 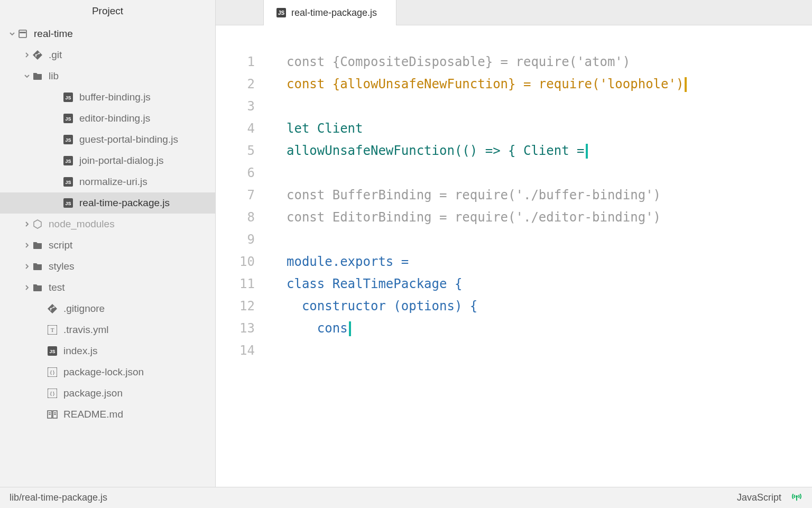 I want to click on tree-item-label: package.json, so click(x=93, y=393).